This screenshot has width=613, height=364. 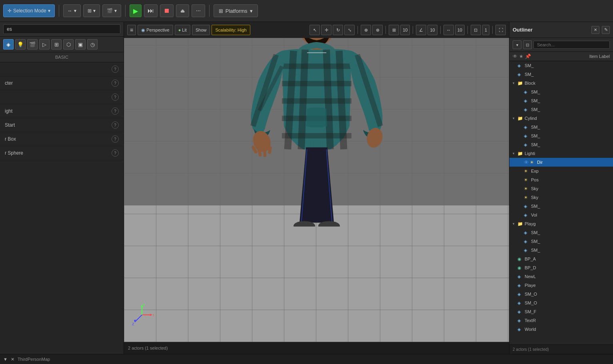 What do you see at coordinates (561, 285) in the screenshot?
I see `tree-item: ◈Playe` at bounding box center [561, 285].